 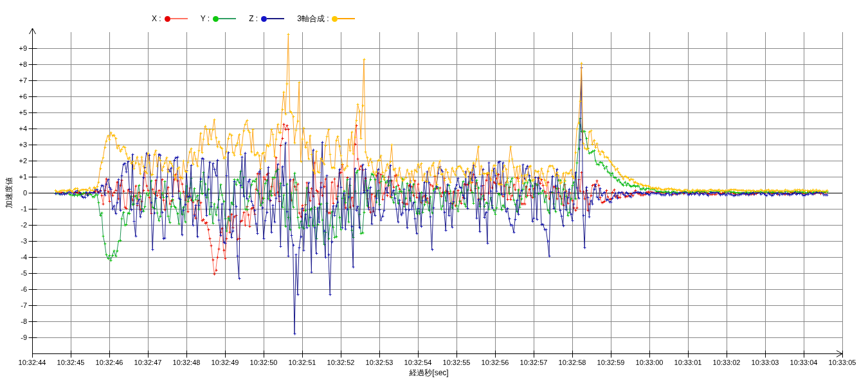 I want to click on y-tick-label: +5, so click(x=17, y=112).